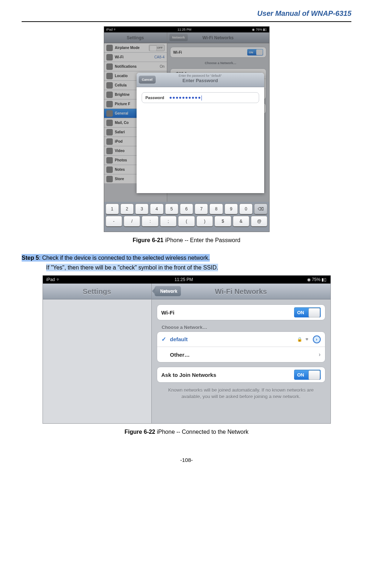 This screenshot has width=373, height=588. I want to click on wifi-panel: Network Wi-Fi Networks Wi-Fi ON Choose a…, so click(241, 353).